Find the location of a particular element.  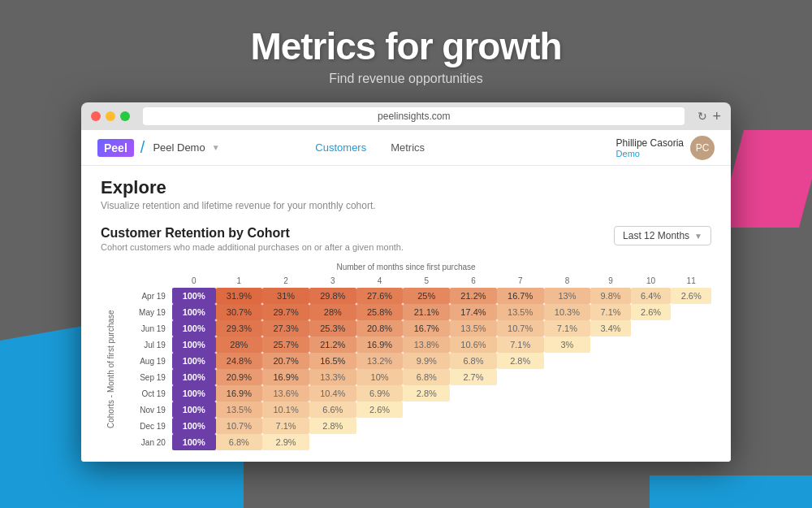

col-header-6: 6 is located at coordinates (473, 281).